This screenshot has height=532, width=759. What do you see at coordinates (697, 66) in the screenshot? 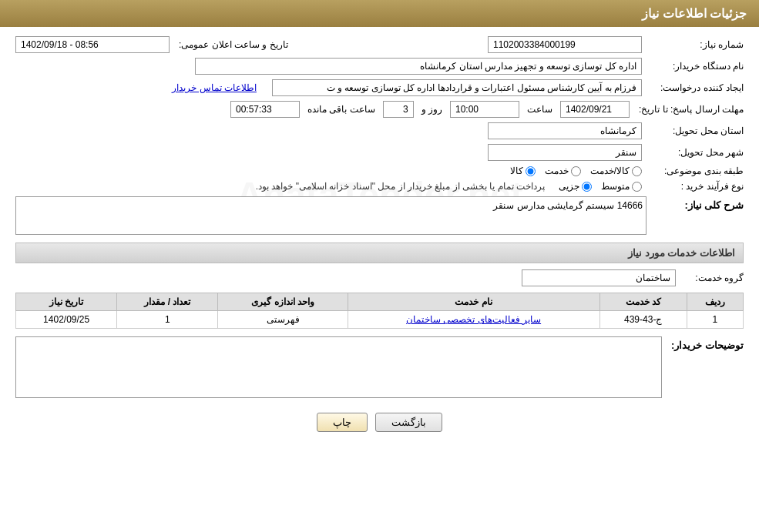
I see `buyer-org-label: نام دستگاه خریدار:` at bounding box center [697, 66].